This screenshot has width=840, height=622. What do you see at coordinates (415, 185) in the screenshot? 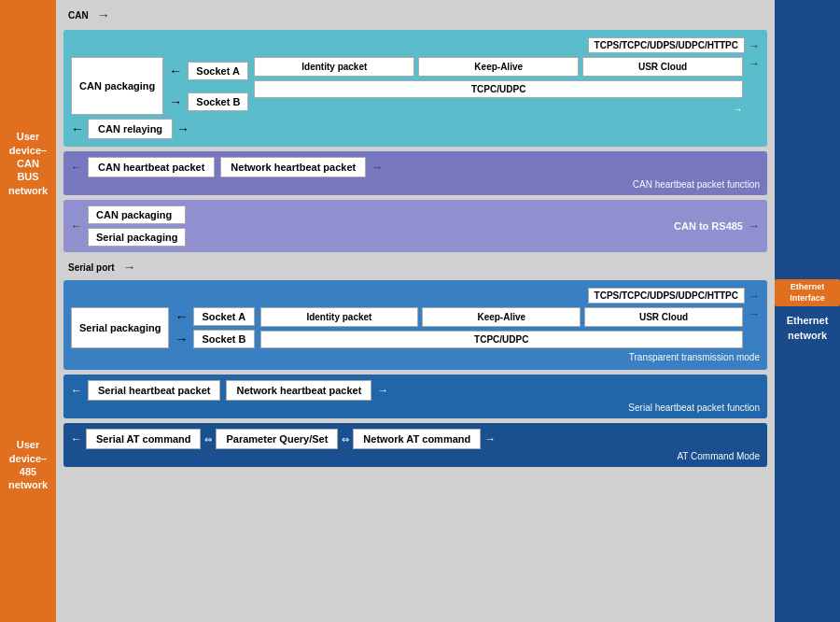
I see `can-heartbeat-function-label: CAN heartbeat packet function` at bounding box center [415, 185].